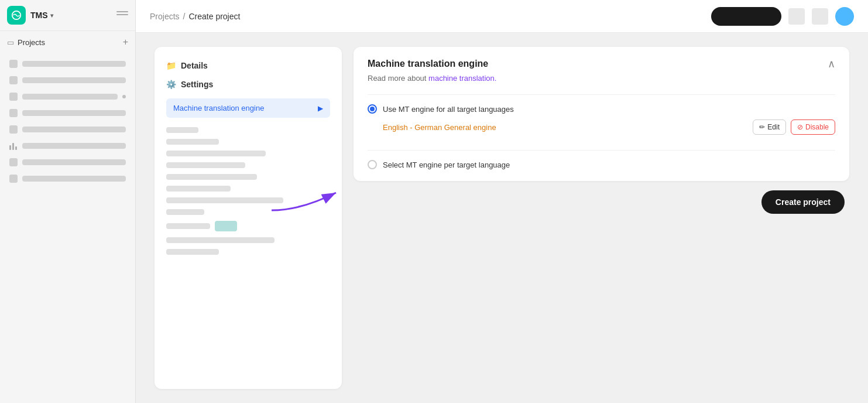 The height and width of the screenshot is (403, 868). I want to click on projects-label: Projects, so click(68, 42).